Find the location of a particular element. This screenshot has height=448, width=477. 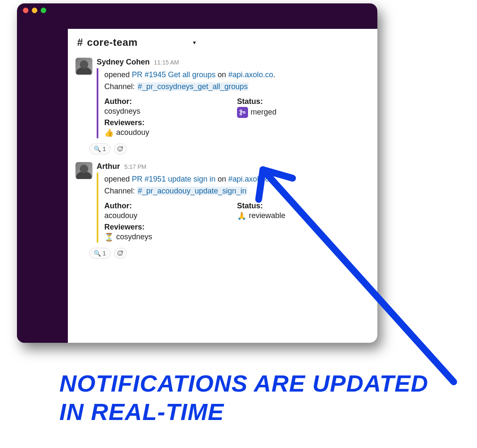

message: Sydney Cohen 11:15 AM opened PR #1945 Ge… is located at coordinates (223, 97).